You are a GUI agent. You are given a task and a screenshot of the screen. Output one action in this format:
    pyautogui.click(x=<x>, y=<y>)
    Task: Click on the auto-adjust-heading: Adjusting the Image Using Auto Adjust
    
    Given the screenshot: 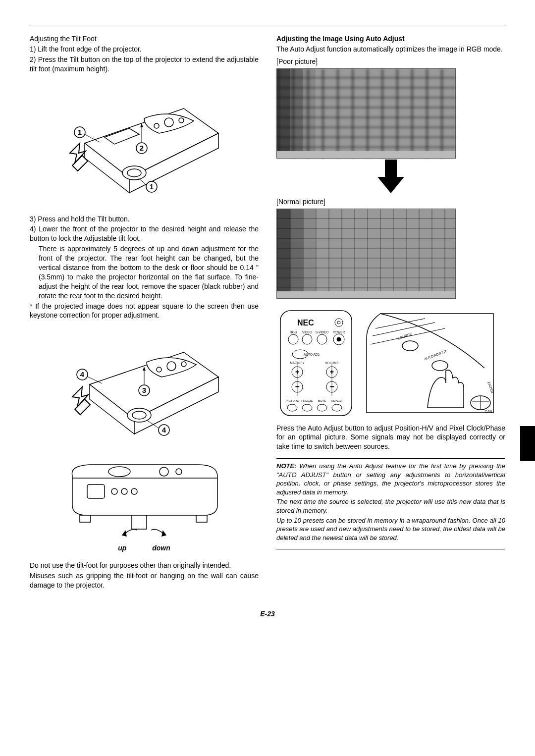 What is the action you would take?
    pyautogui.click(x=391, y=39)
    